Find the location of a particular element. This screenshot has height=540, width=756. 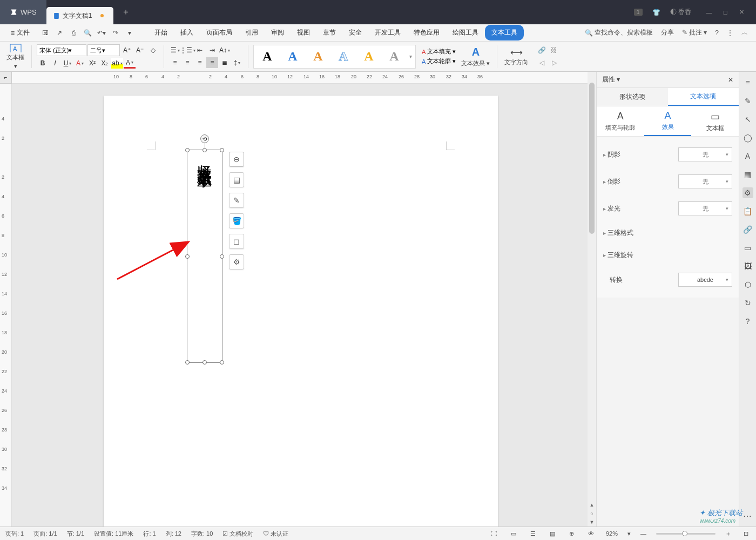

font-name-select: 宋体 (正文) ▾ is located at coordinates (62, 50).